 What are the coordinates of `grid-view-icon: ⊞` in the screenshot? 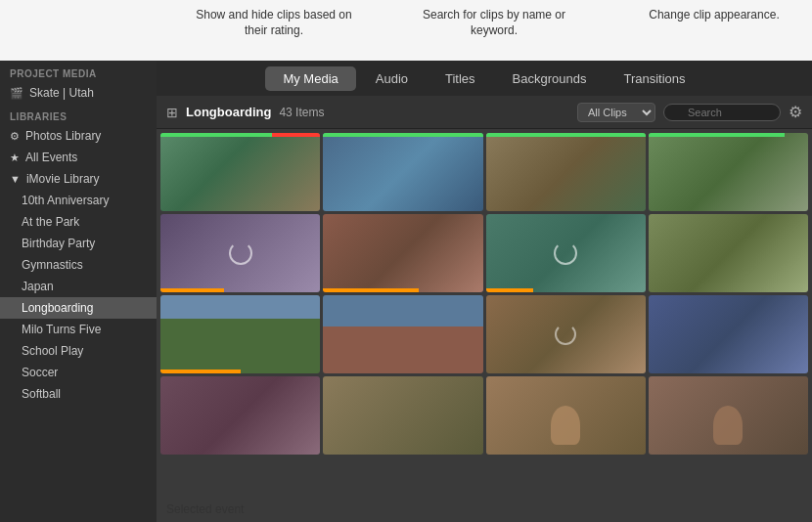 It's located at (172, 112).